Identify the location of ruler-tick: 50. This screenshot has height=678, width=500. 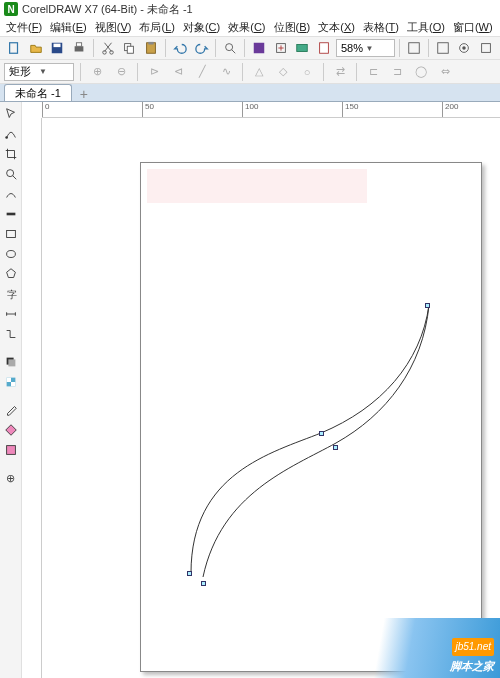
(148, 110).